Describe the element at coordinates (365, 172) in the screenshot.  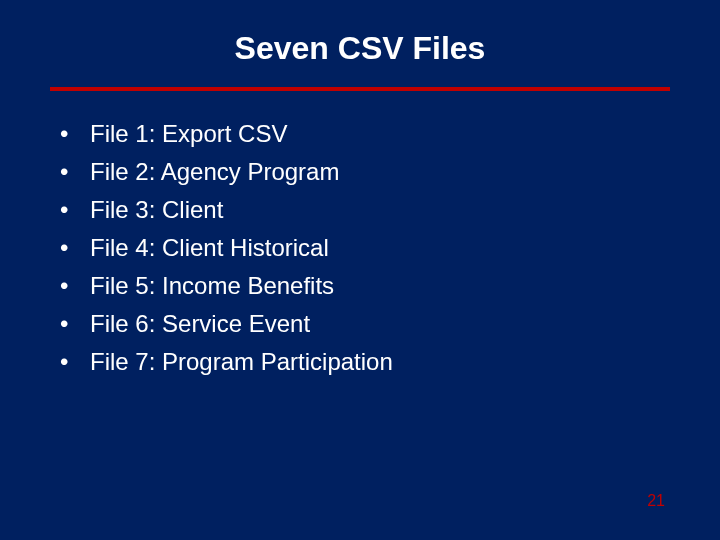
I see `list-item: File 2: Agency Program` at that location.